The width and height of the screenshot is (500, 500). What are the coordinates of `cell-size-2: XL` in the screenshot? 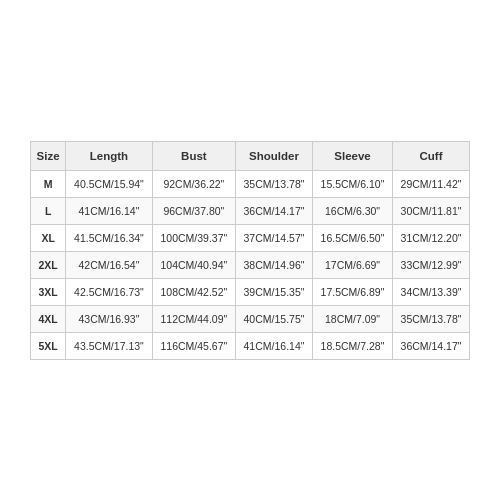 It's located at (48, 238).